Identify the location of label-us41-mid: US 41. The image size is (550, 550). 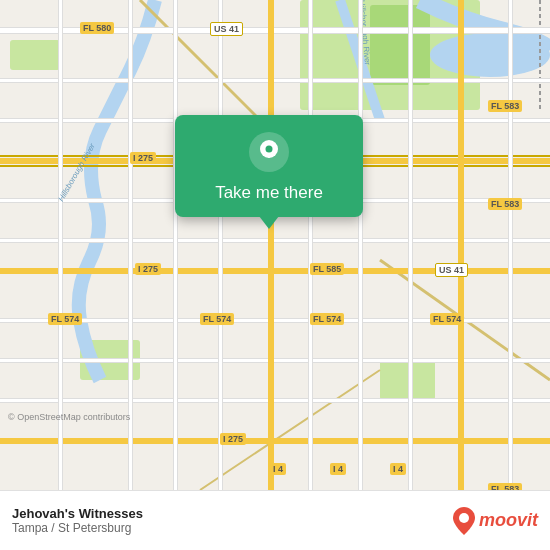
(452, 270).